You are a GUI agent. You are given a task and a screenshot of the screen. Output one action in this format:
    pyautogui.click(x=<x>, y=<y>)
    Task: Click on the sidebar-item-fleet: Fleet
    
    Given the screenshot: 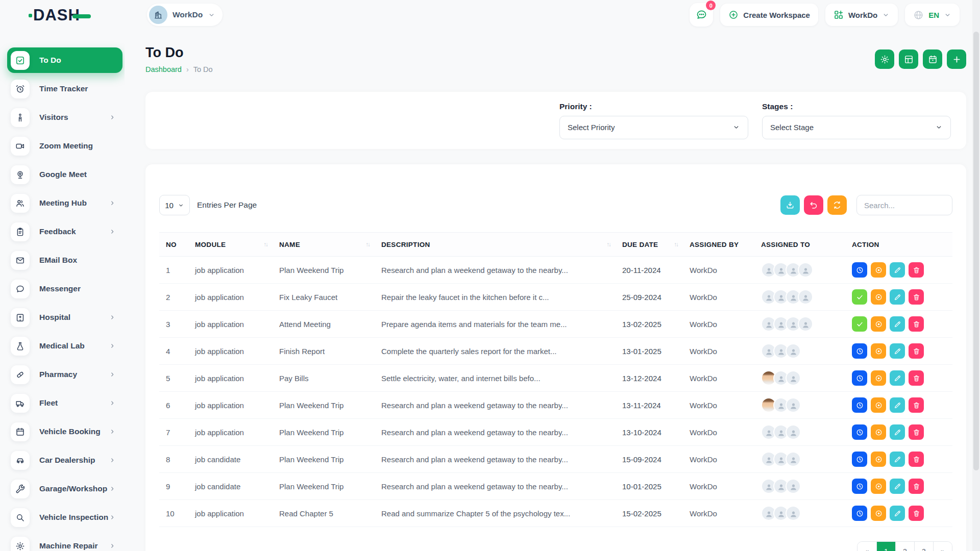 What is the action you would take?
    pyautogui.click(x=65, y=403)
    